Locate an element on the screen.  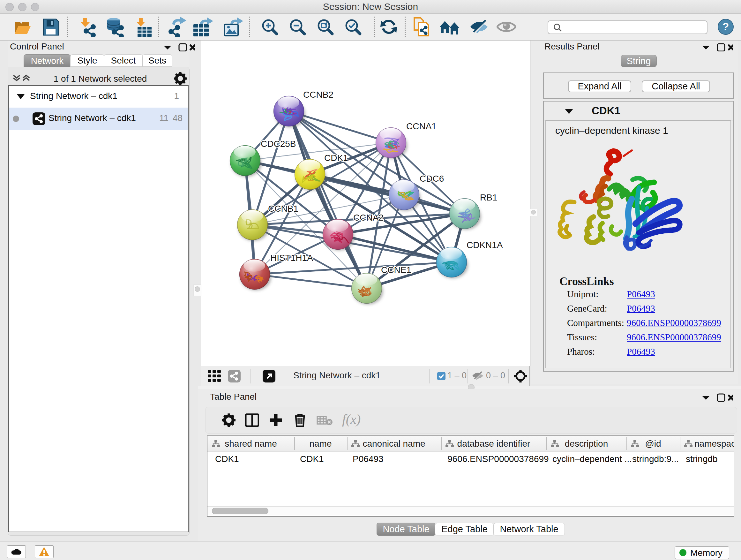
svg-text: CCNE1 is located at coordinates (396, 270).